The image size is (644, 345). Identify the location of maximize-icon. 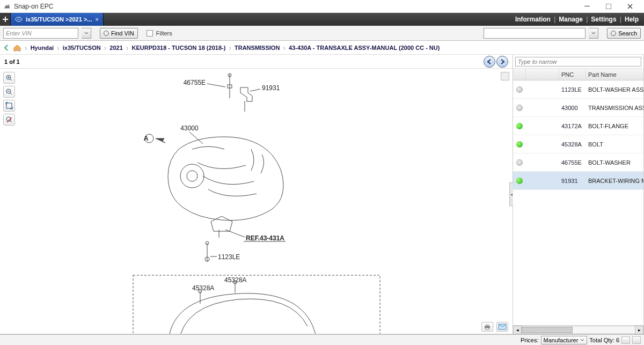
(609, 6).